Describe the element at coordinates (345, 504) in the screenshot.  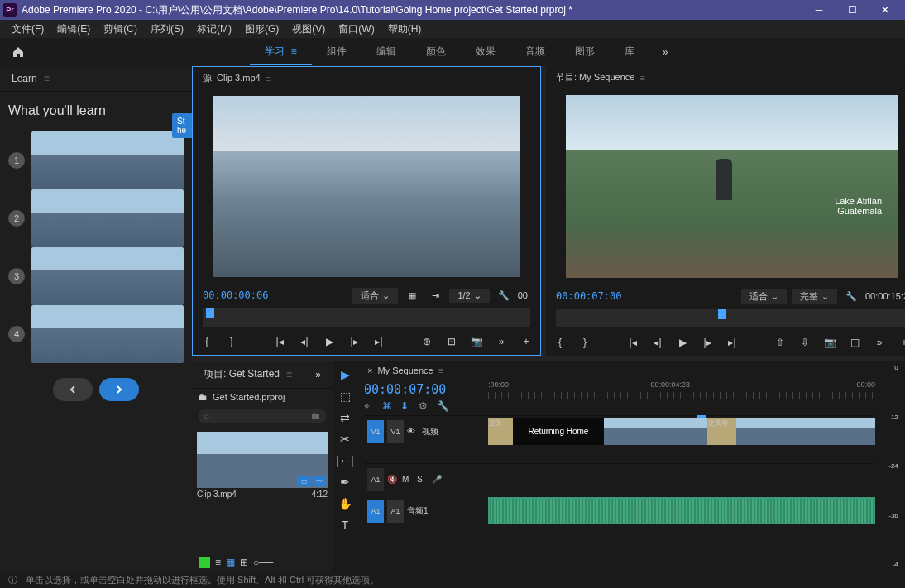
I see `hand-tool: ✋` at that location.